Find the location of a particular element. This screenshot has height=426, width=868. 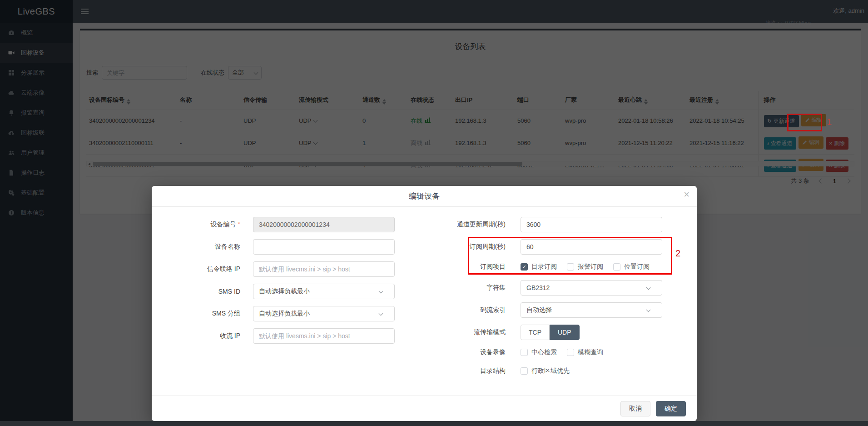

modal-footer: 取消 确定 is located at coordinates (424, 408).